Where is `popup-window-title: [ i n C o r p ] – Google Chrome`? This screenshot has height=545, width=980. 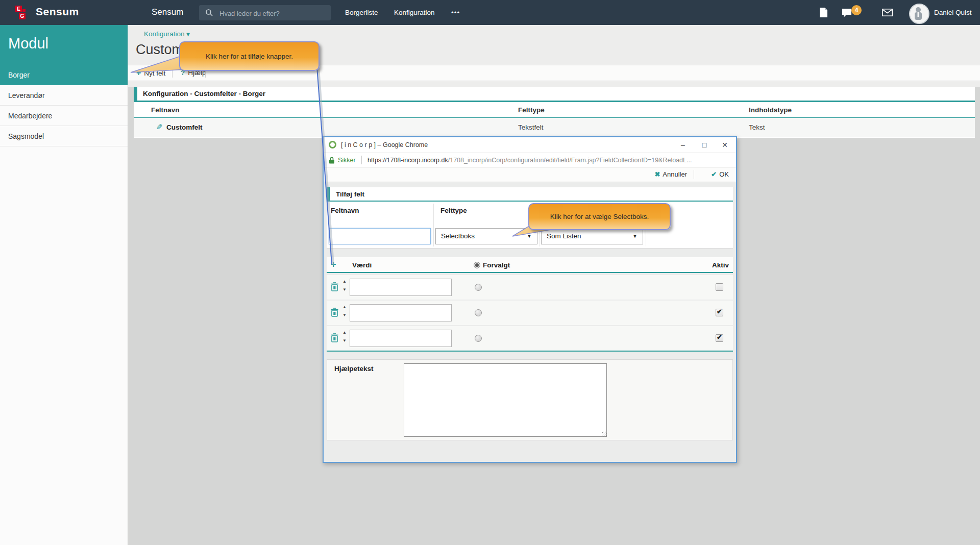 popup-window-title: [ i n C o r p ] – Google Chrome is located at coordinates (384, 145).